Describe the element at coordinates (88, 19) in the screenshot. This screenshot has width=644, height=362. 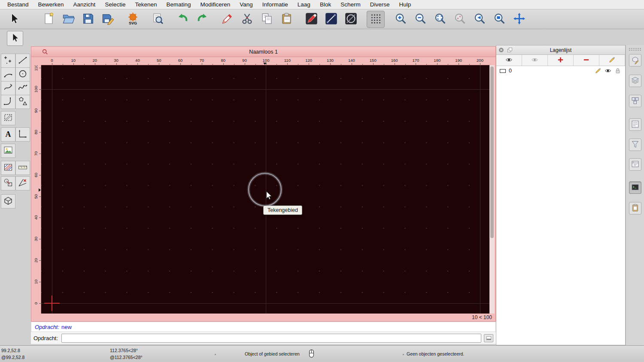
I see `save-document-button` at that location.